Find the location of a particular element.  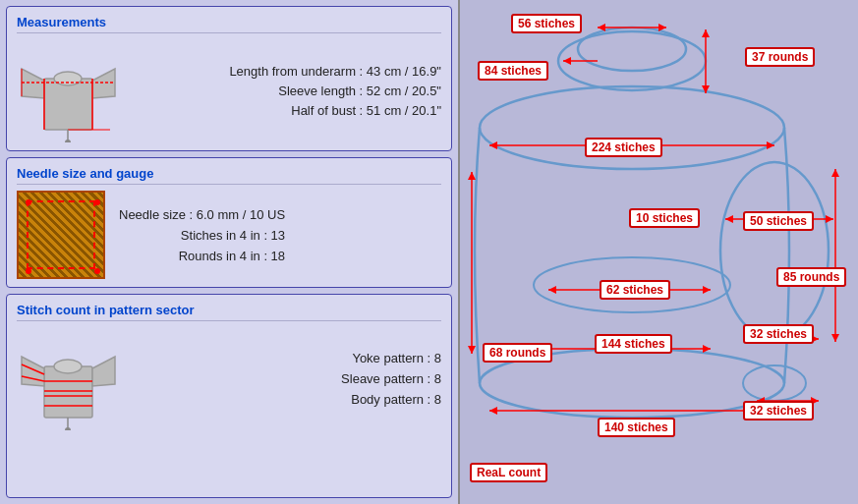

needle-title: Needle size and gauge is located at coordinates (229, 175).